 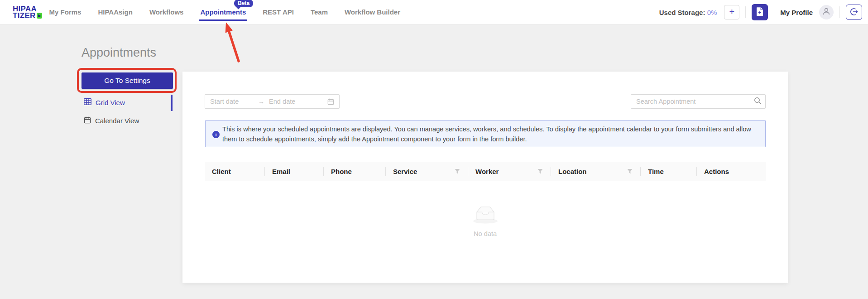 I want to click on lock-icon, so click(x=39, y=15).